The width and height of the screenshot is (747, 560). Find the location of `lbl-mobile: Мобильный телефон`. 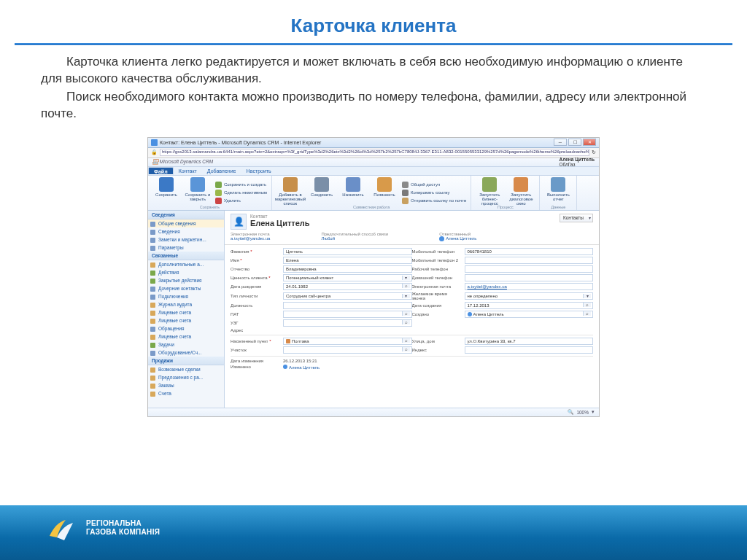

lbl-mobile: Мобильный телефон is located at coordinates (437, 252).